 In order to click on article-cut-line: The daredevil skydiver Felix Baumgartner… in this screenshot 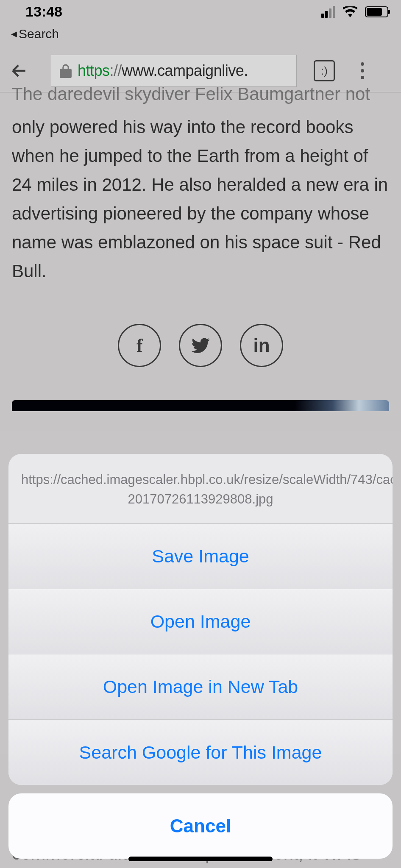, I will do `click(200, 94)`.